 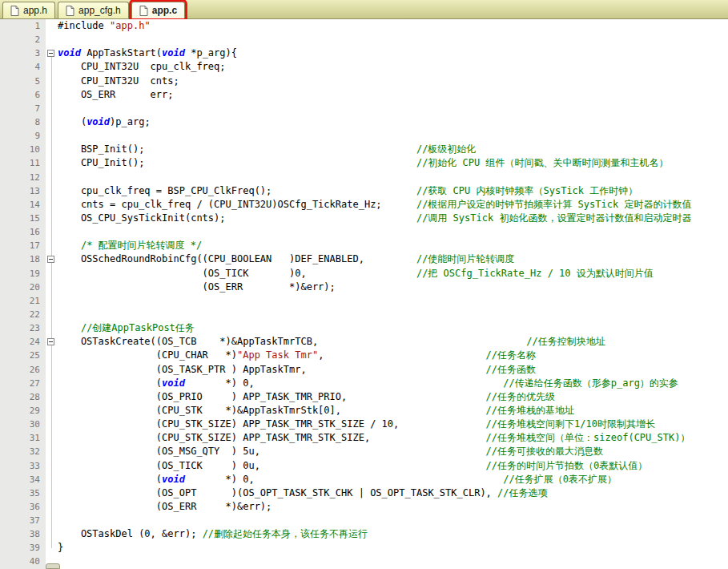 What do you see at coordinates (364, 356) in the screenshot?
I see `code-line: 25 (CPU_CHAR *)"App Task Tmr",//任务名称` at bounding box center [364, 356].